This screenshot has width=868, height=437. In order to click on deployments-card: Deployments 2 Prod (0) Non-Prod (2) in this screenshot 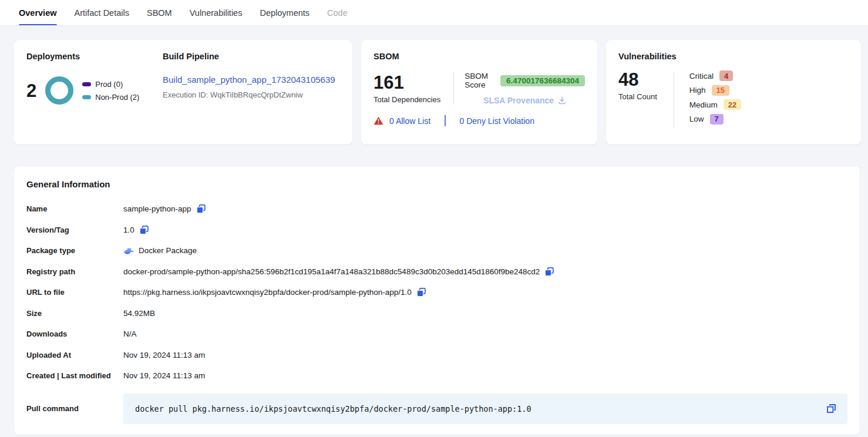, I will do `click(183, 92)`.